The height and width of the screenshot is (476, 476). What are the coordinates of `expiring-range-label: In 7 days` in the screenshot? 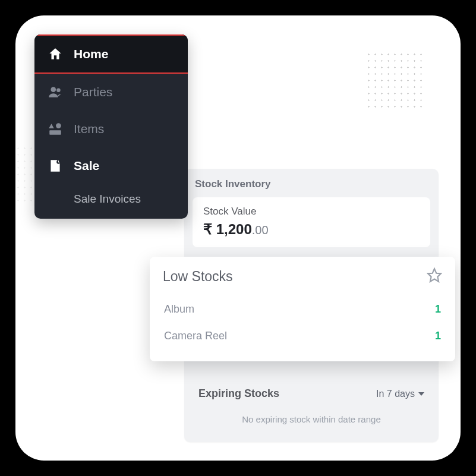 It's located at (396, 394).